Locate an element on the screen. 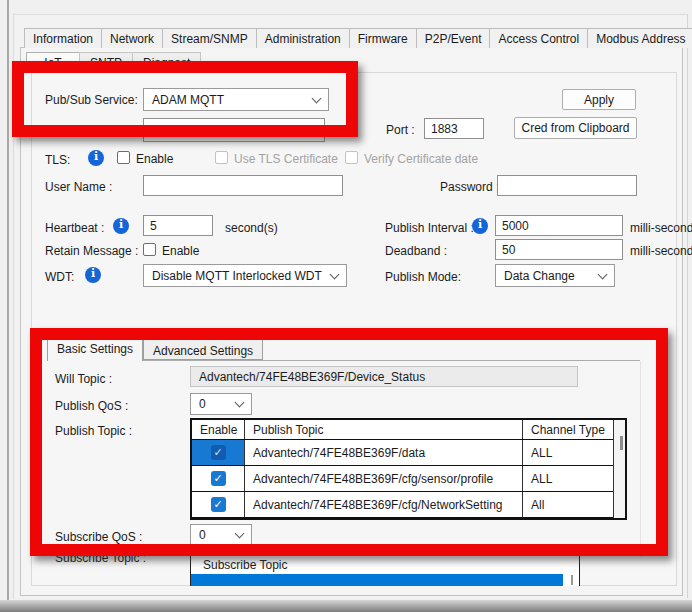 The image size is (692, 612). header-enable: Enable is located at coordinates (218, 430).